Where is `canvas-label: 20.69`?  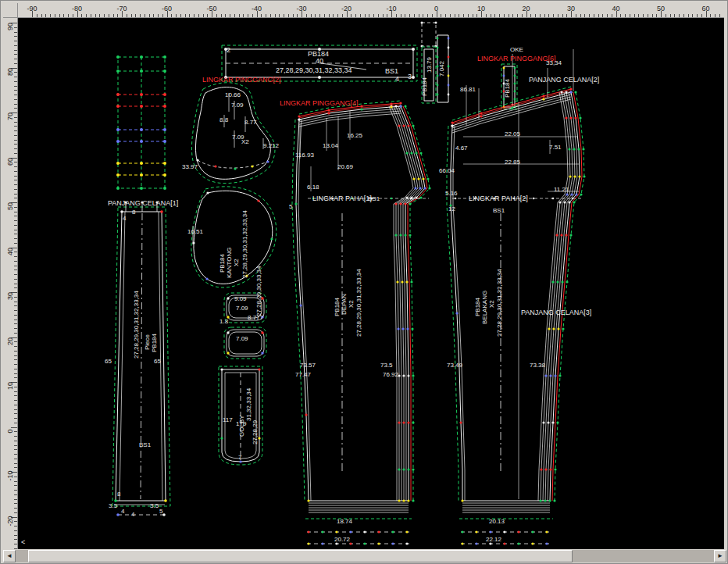
canvas-label: 20.69 is located at coordinates (345, 167).